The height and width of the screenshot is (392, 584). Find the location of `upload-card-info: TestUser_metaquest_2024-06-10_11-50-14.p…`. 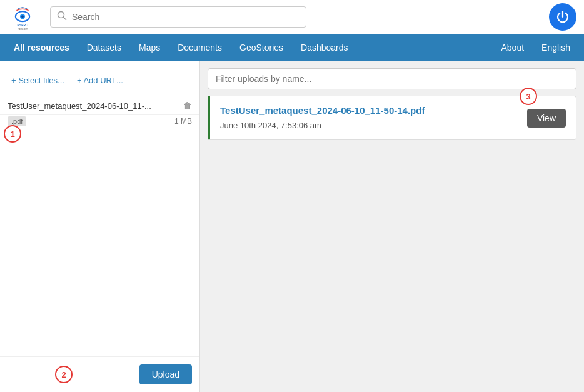

upload-card-info: TestUser_metaquest_2024-06-10_11-50-14.p… is located at coordinates (374, 118).